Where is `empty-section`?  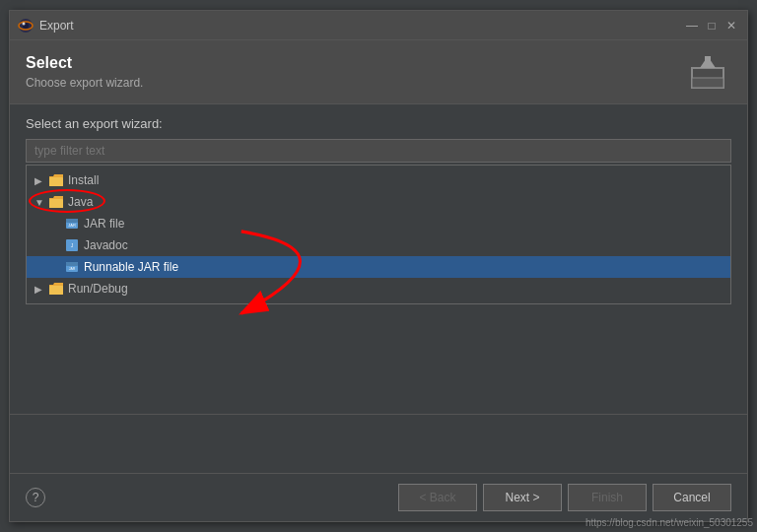 empty-section is located at coordinates (378, 443).